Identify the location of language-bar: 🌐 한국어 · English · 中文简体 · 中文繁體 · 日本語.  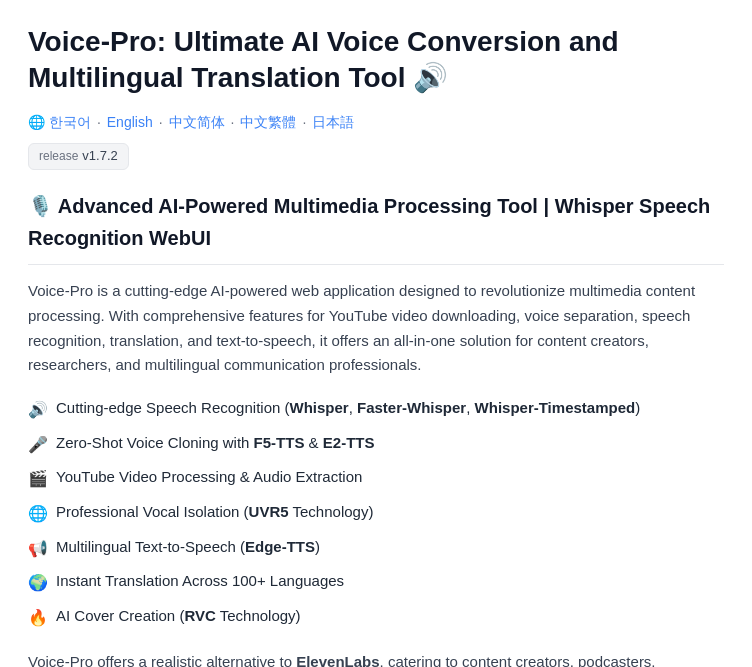
(376, 122).